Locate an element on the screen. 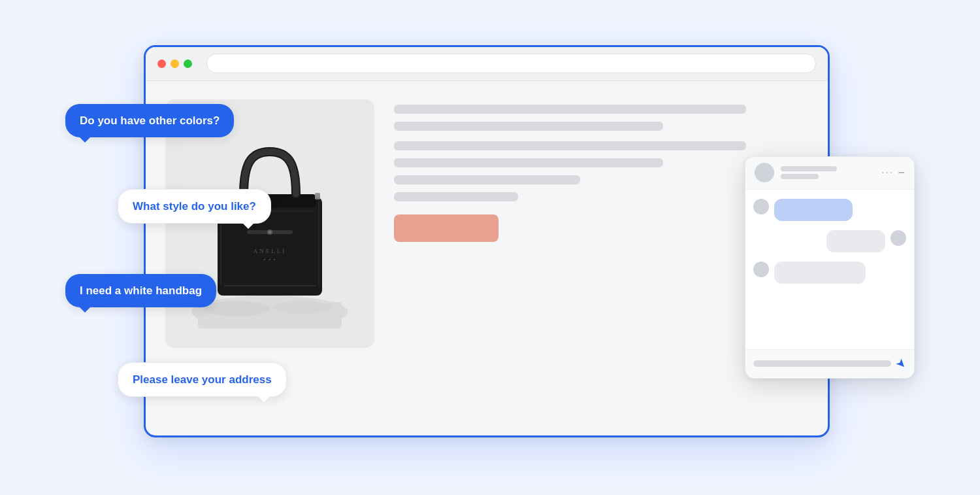  skeleton-title-line is located at coordinates (570, 109).